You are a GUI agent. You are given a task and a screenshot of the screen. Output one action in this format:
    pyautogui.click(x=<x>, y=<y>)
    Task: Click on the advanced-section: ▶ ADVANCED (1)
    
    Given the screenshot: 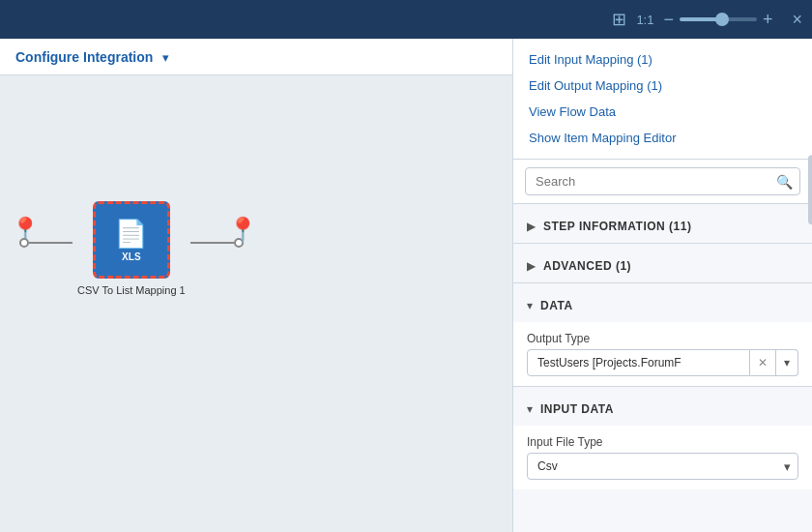 What is the action you would take?
    pyautogui.click(x=663, y=267)
    